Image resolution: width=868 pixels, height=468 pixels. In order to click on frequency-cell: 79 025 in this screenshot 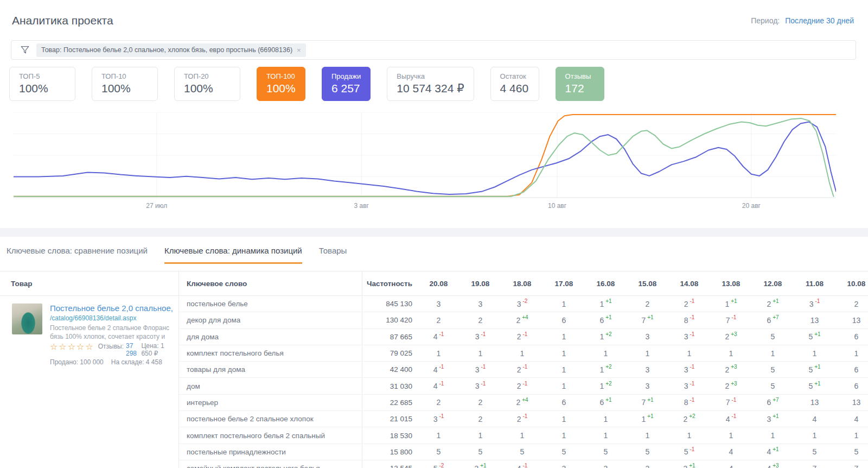, I will do `click(390, 353)`.